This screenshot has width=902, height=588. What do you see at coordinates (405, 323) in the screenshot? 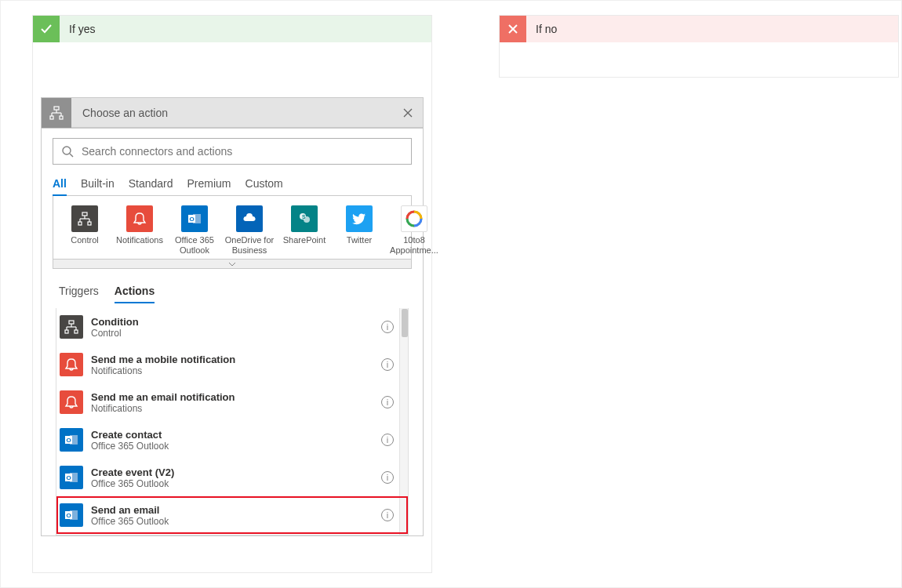
I see `scrollbar-thumb` at bounding box center [405, 323].